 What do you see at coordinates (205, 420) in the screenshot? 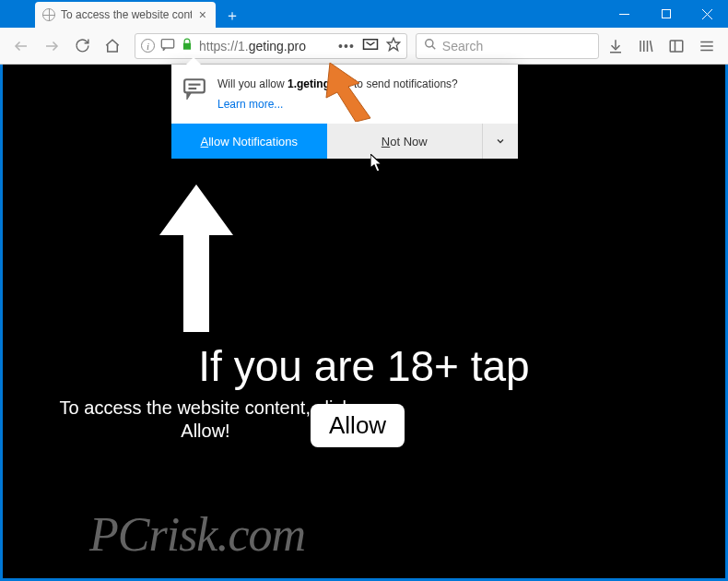
I see `sub-text: To access the website content, click All…` at bounding box center [205, 420].